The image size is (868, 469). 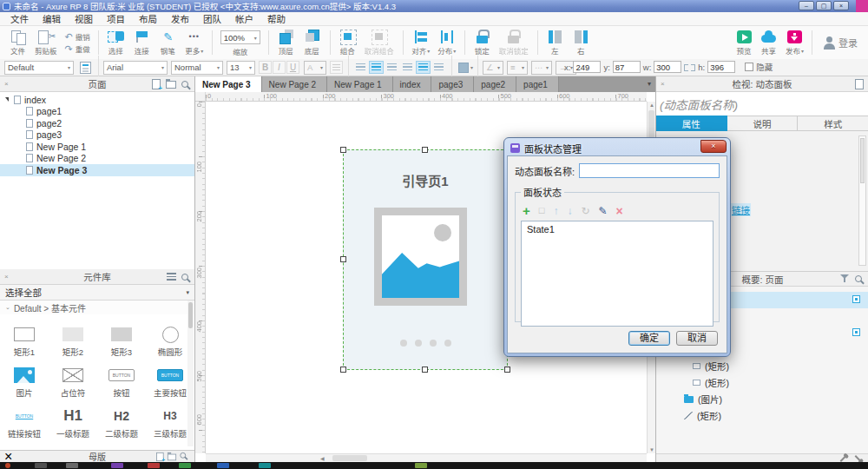 I want to click on link-dimensions-icon, so click(x=689, y=67).